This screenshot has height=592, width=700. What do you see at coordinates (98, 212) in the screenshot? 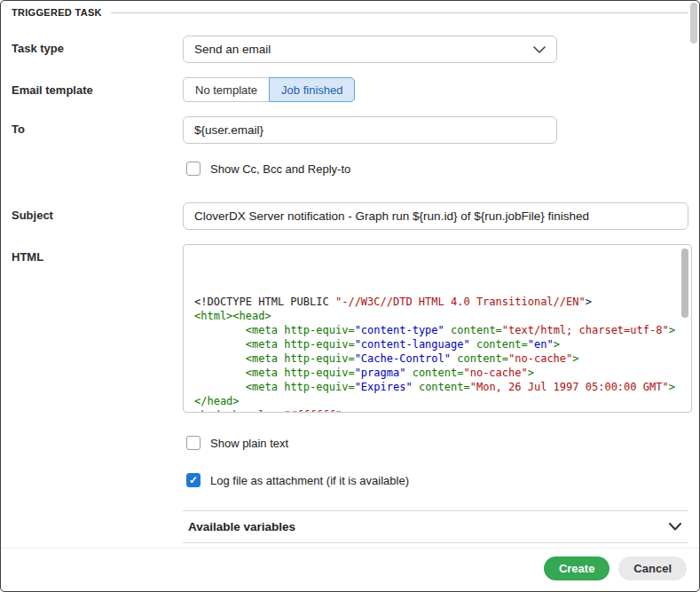
I see `subject-label: Subject` at bounding box center [98, 212].